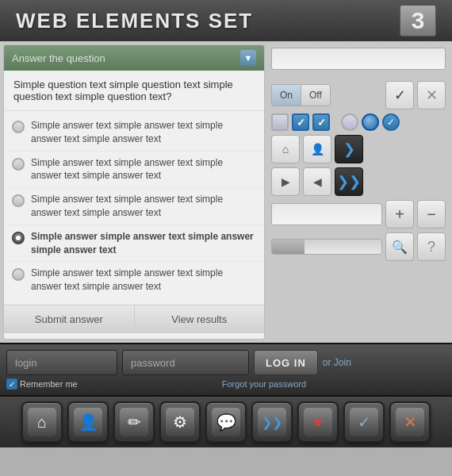  Describe the element at coordinates (289, 247) in the screenshot. I see `progress-bar-fill` at that location.